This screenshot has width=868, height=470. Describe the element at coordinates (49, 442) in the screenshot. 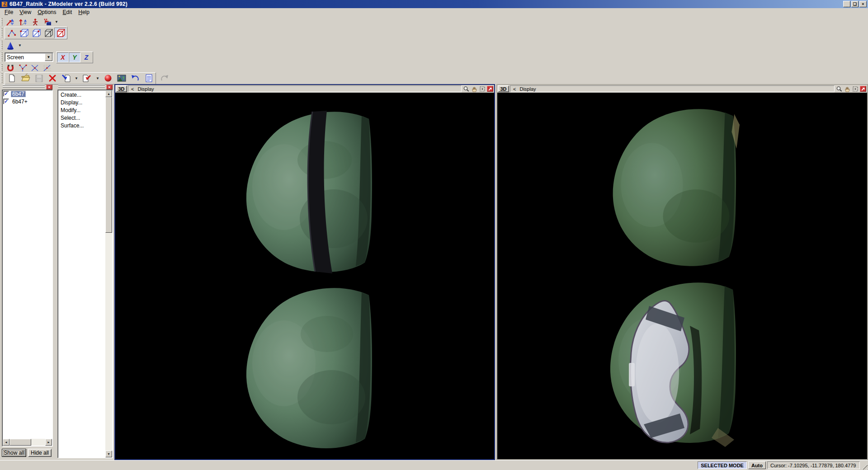

I see `scroll-right-button: ►` at that location.